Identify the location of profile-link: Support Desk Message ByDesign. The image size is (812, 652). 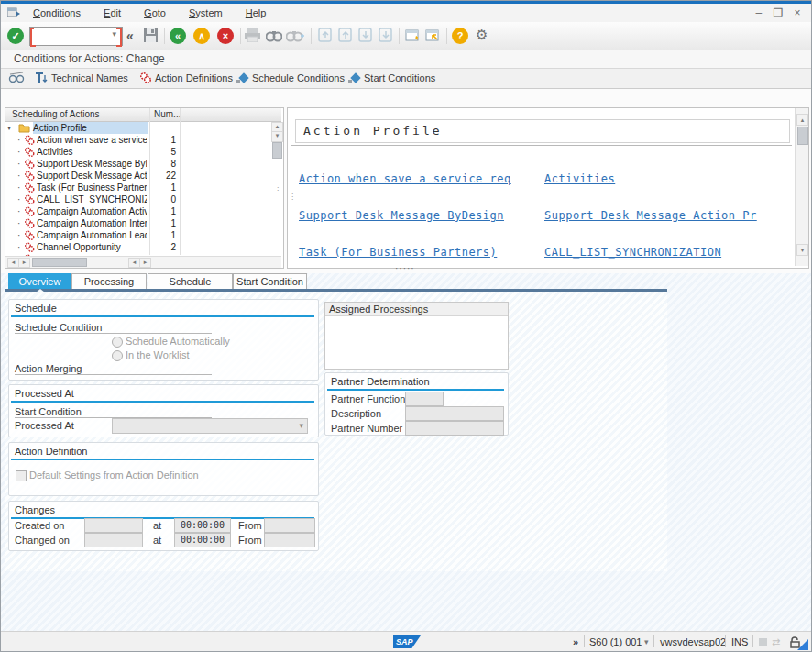
(401, 215).